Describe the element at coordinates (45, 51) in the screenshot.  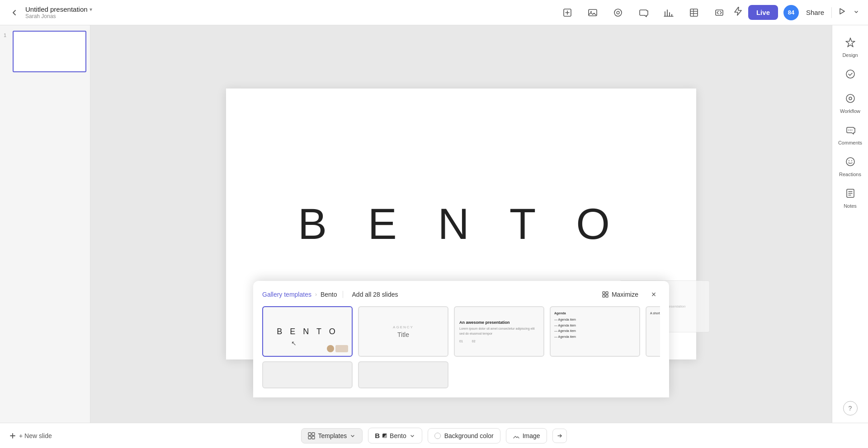
I see `slide-item-1: 1` at that location.